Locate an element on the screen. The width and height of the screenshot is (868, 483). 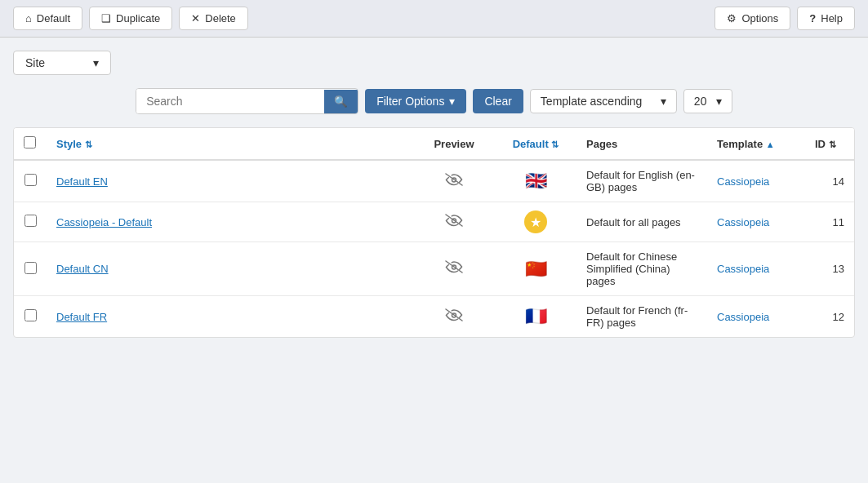
row-style-cell: Default CN is located at coordinates (230, 269).